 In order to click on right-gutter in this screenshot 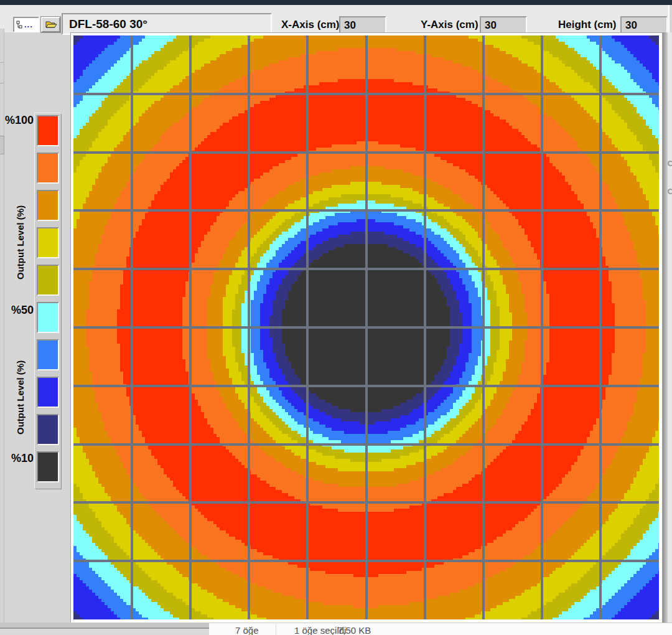, I will do `click(667, 327)`.